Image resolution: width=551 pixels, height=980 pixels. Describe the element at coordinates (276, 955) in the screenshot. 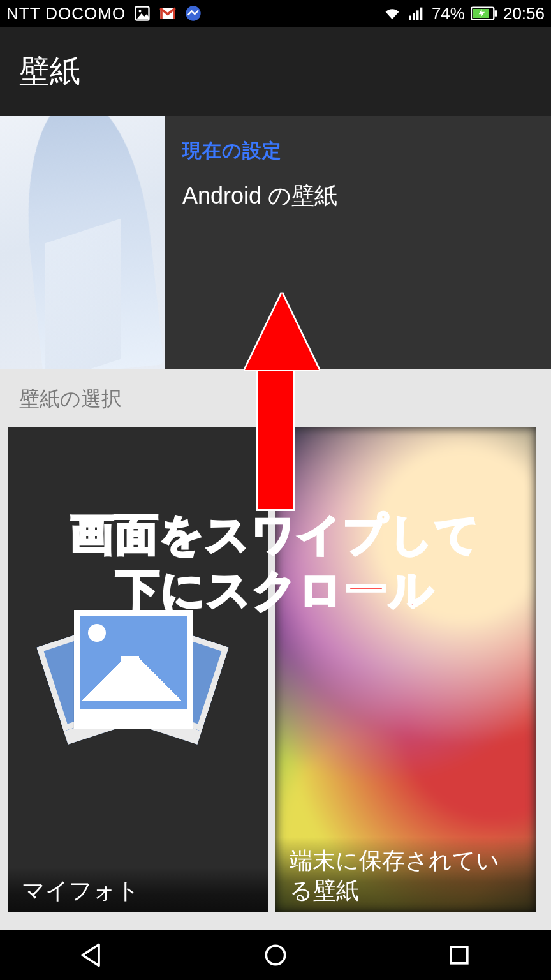

I see `nav-home-button` at that location.